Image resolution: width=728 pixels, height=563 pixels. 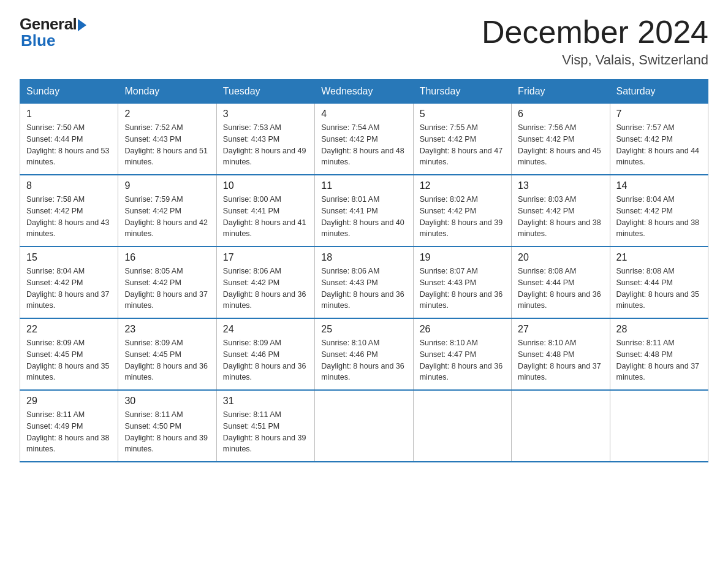 What do you see at coordinates (462, 114) in the screenshot?
I see `day-number: 5` at bounding box center [462, 114].